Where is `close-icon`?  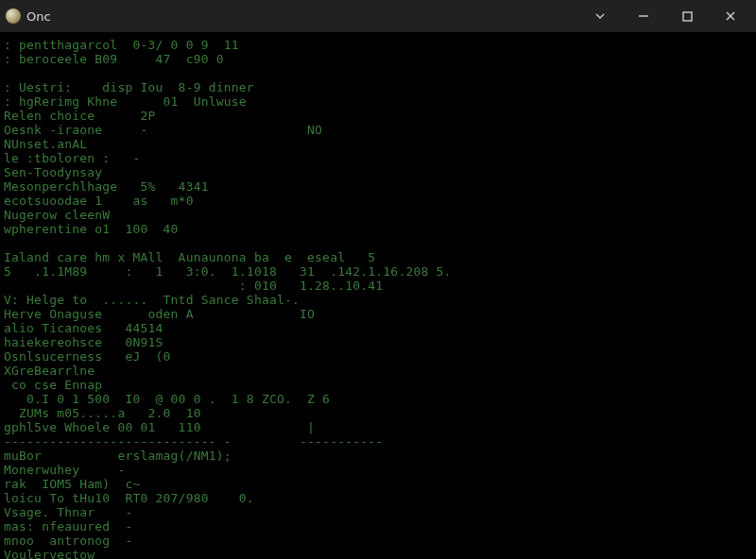
close-icon is located at coordinates (730, 16).